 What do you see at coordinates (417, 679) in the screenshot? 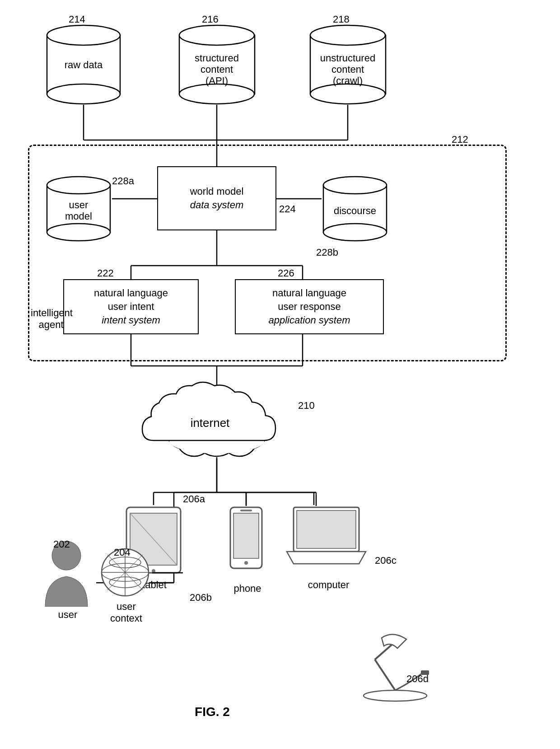
I see `ref-206d: 206d` at bounding box center [417, 679].